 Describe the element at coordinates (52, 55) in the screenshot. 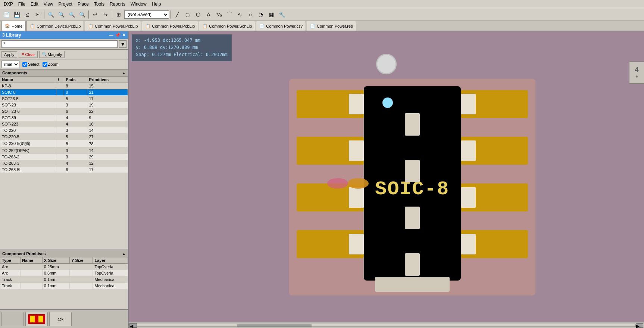

I see `magnify-button: 🔍 Magnify` at that location.